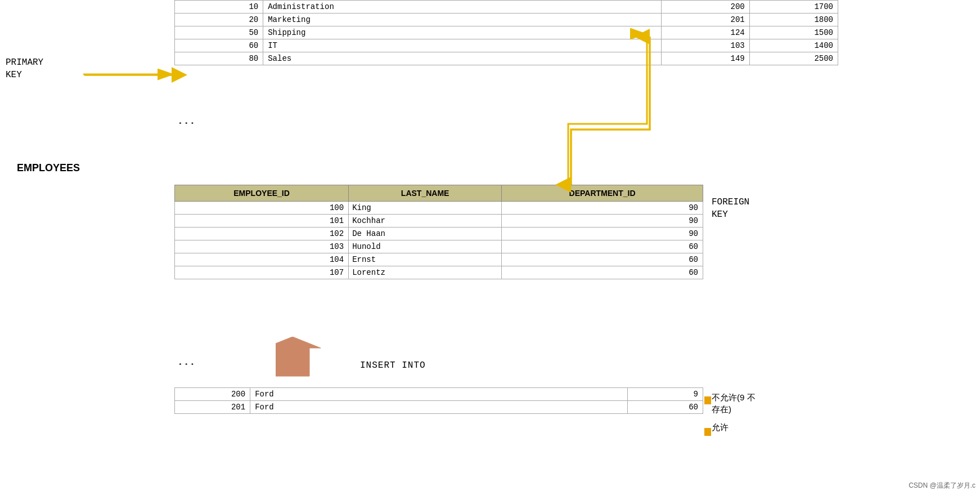 This screenshot has height=495, width=980. Describe the element at coordinates (425, 234) in the screenshot. I see `last-name: De Haan` at that location.